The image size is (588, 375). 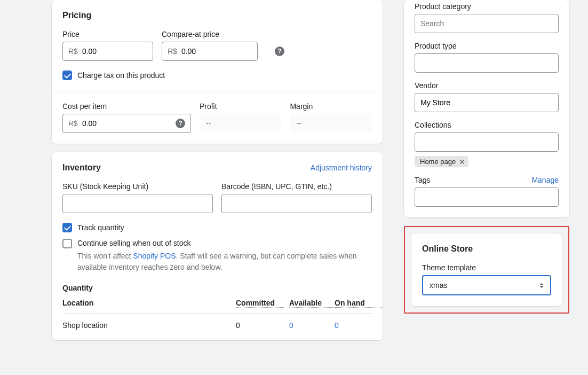 I want to click on manage-tags-link: Manage, so click(x=545, y=180).